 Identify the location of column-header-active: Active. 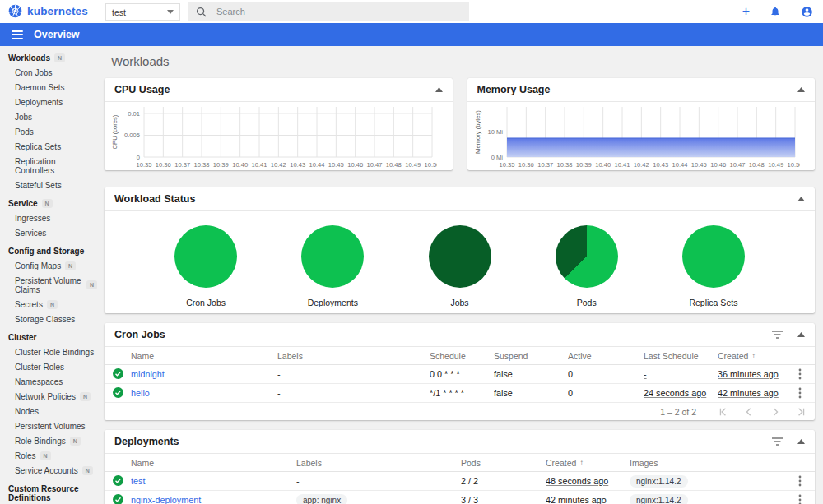
(606, 356).